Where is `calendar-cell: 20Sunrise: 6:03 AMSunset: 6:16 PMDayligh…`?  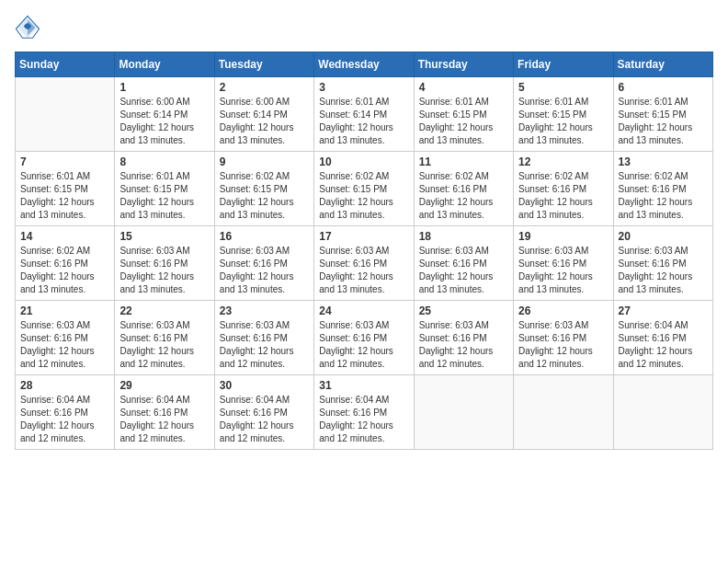 calendar-cell: 20Sunrise: 6:03 AMSunset: 6:16 PMDayligh… is located at coordinates (663, 263).